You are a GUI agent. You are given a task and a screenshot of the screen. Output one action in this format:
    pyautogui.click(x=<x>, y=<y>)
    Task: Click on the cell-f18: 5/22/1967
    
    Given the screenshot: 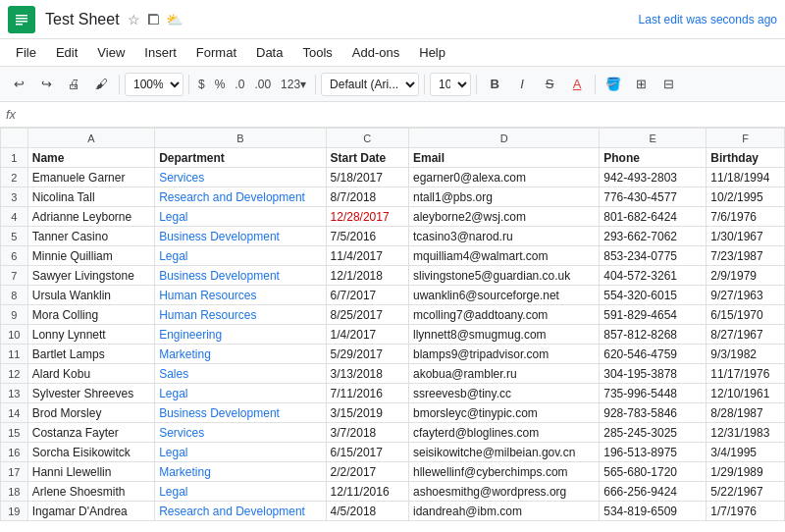 What is the action you would take?
    pyautogui.click(x=746, y=492)
    